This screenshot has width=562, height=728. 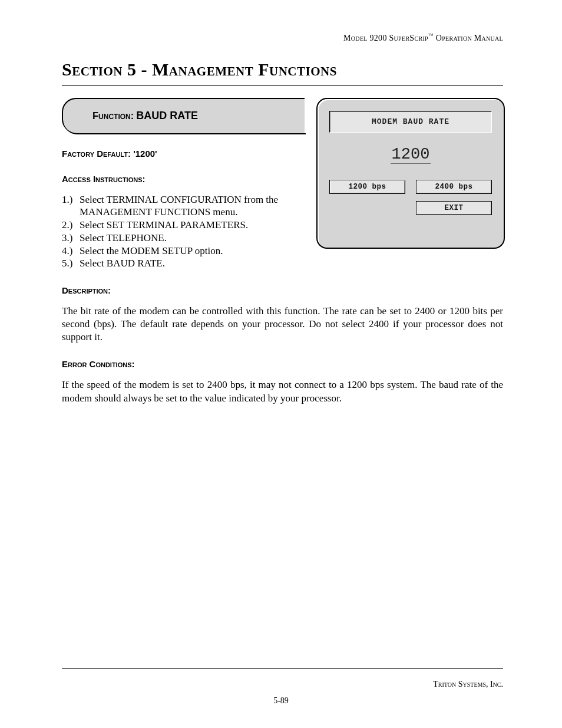 I want to click on access-instructions-list: 1.) Select TERMINAL CONFIGURATION from t…, so click(x=183, y=219).